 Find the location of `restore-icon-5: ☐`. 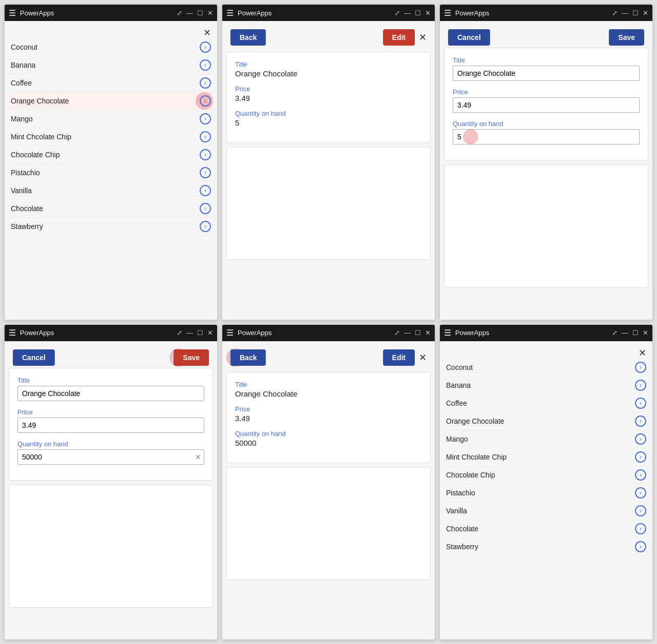

restore-icon-5: ☐ is located at coordinates (418, 333).